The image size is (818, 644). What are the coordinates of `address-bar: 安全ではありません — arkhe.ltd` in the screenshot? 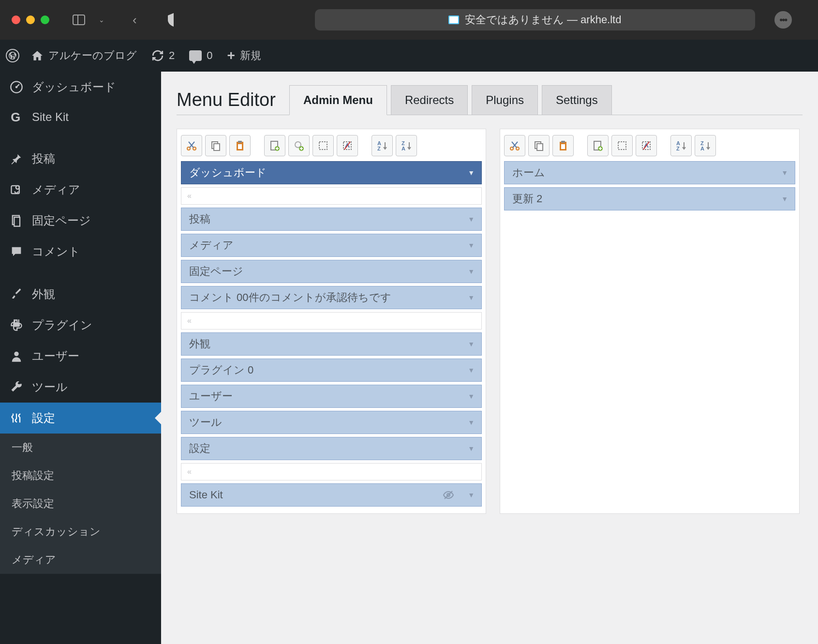 It's located at (535, 20).